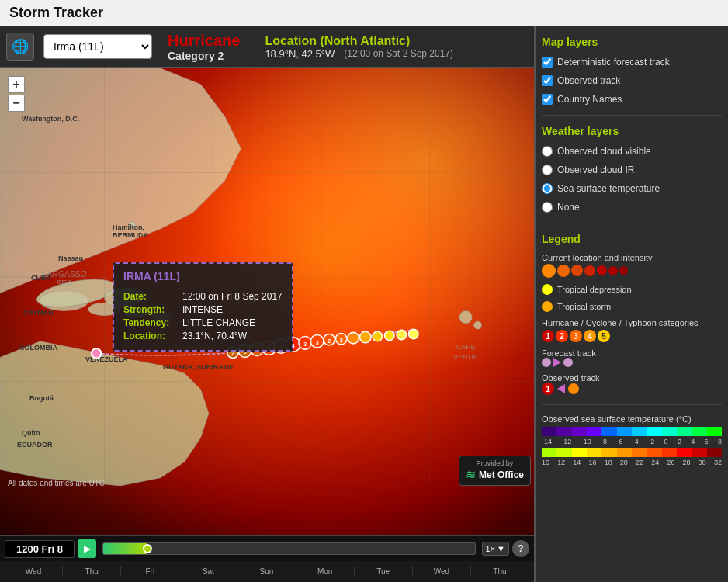 Image resolution: width=728 pixels, height=582 pixels. I want to click on layer-radio-none, so click(547, 207).